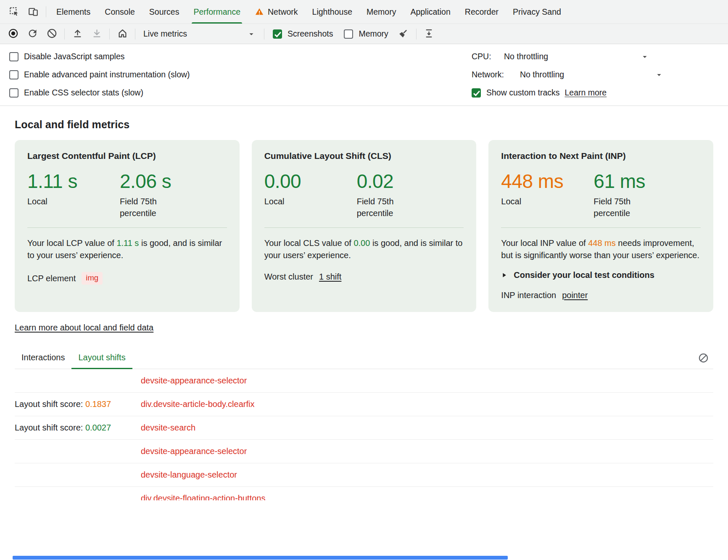  I want to click on warning-icon, so click(259, 12).